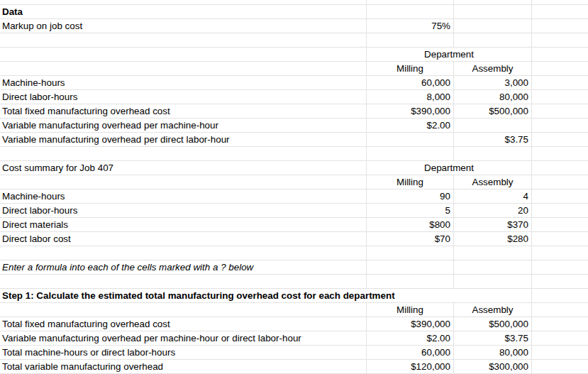 This screenshot has width=588, height=374. I want to click on cell-a10: Variable manufacturing overhead per dire…, so click(183, 140).